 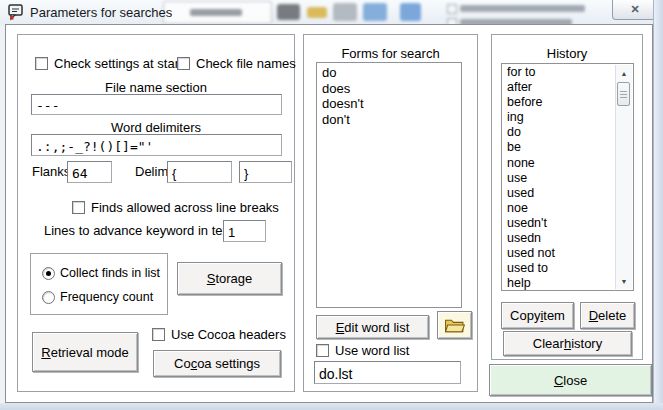 What do you see at coordinates (184, 64) in the screenshot?
I see `check-filenames-checkbox` at bounding box center [184, 64].